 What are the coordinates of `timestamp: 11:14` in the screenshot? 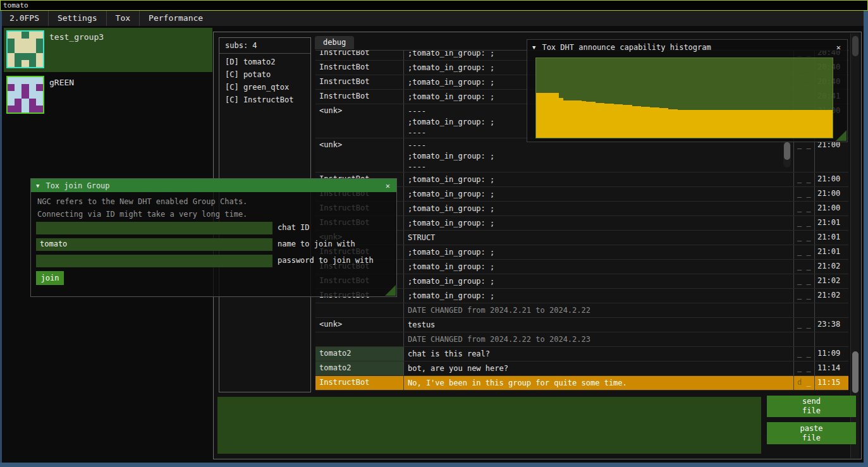 It's located at (832, 368).